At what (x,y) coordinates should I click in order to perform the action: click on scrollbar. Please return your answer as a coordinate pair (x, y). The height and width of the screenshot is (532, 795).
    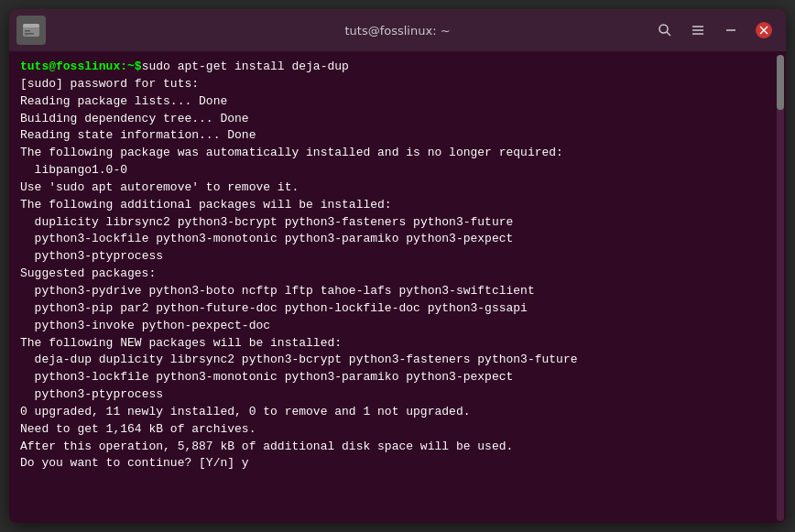
    Looking at the image, I should click on (780, 288).